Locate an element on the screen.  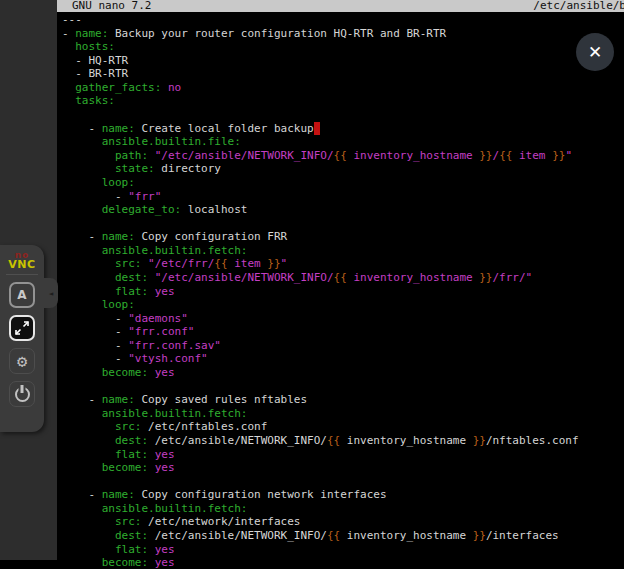
editor-line: delegate_to: localhost is located at coordinates (320, 210).